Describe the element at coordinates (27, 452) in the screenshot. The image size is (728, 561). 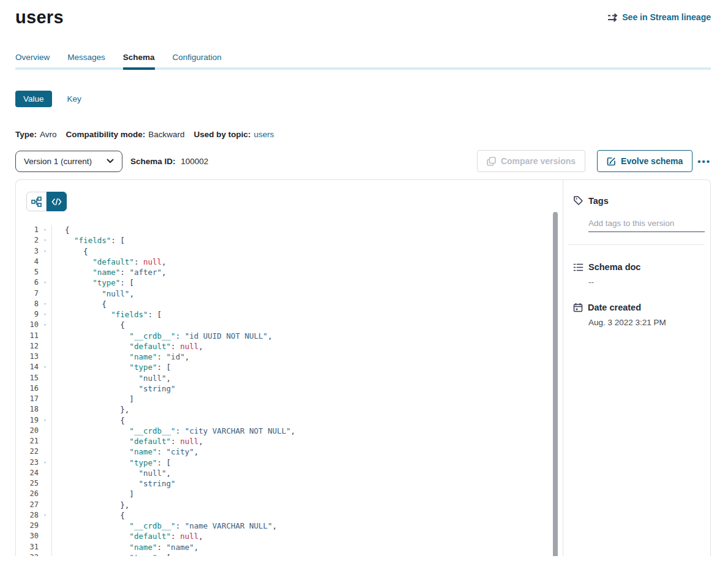
I see `line-number: 22` at that location.